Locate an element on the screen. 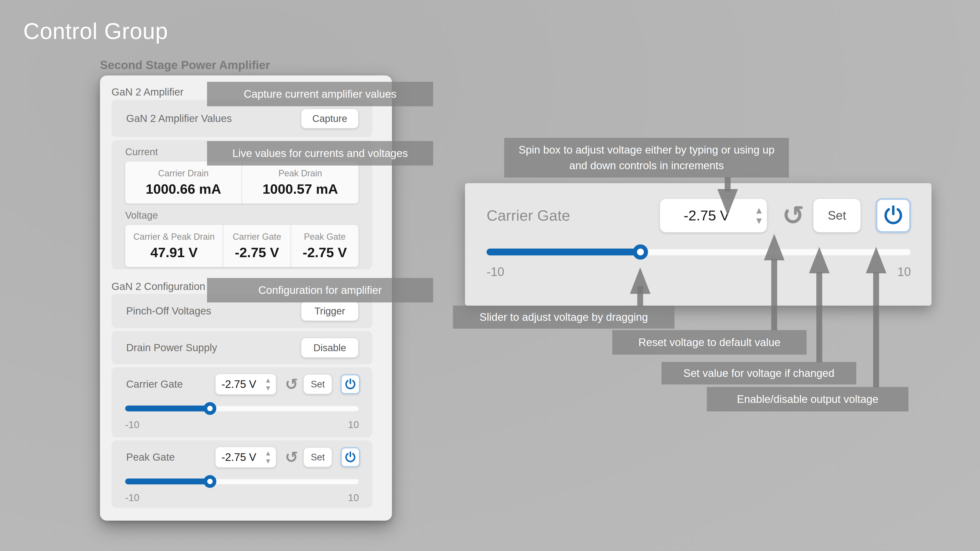  values-row-label: GaN 2 Amplifier Values is located at coordinates (214, 119).